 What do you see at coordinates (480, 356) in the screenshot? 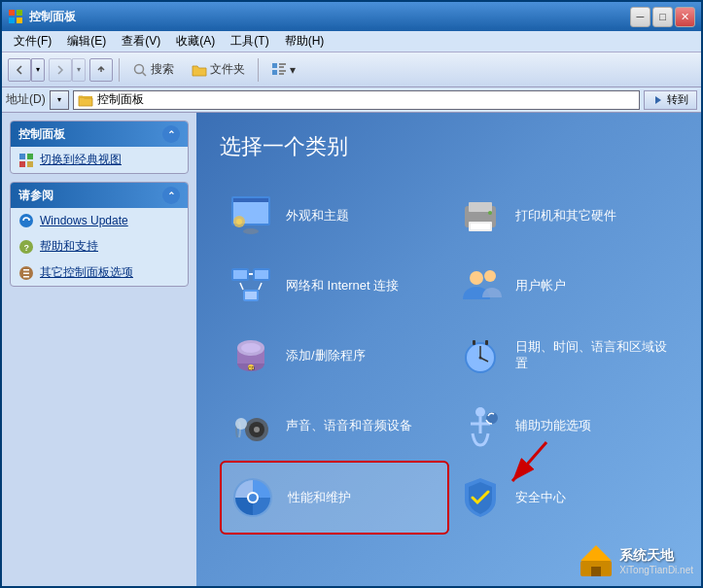
I see `datetime-icon` at bounding box center [480, 356].